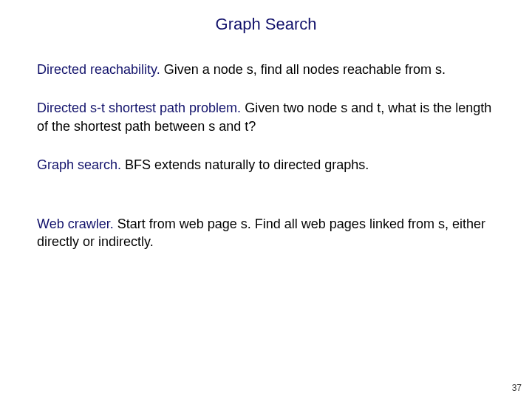  Describe the element at coordinates (245, 165) in the screenshot. I see `body-text: BFS extends naturally to directed graphs…` at that location.